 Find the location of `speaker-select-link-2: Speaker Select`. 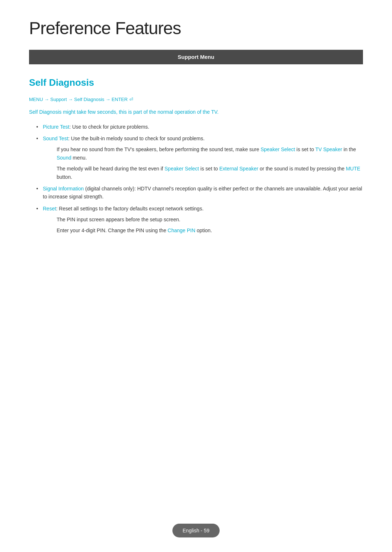

speaker-select-link-2: Speaker Select is located at coordinates (181, 169).